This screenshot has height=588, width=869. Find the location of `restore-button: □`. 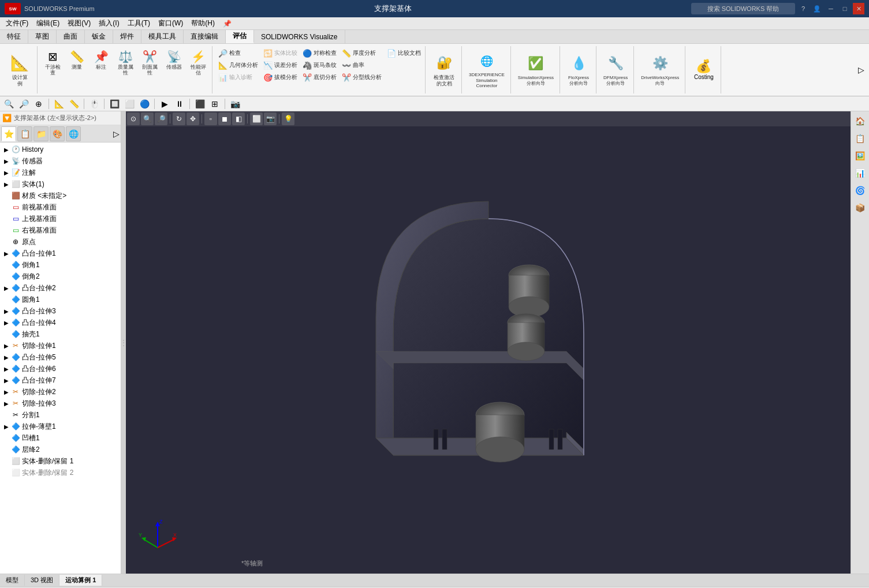

restore-button: □ is located at coordinates (845, 9).